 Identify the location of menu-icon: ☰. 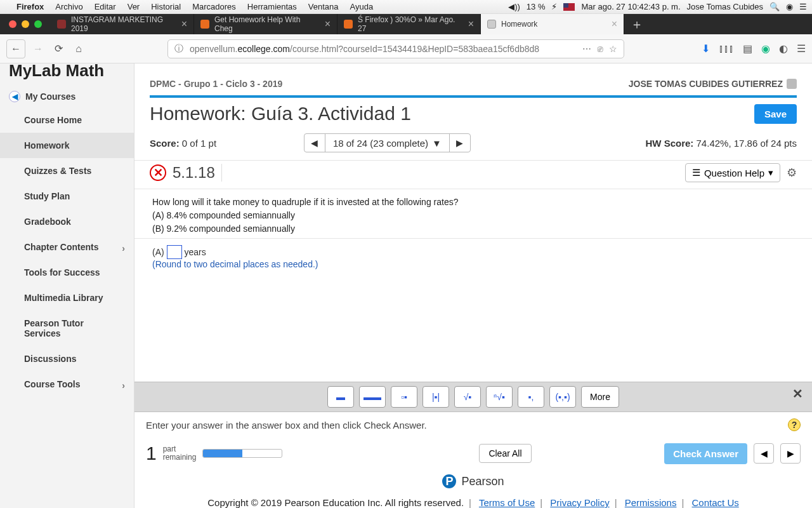
(801, 48).